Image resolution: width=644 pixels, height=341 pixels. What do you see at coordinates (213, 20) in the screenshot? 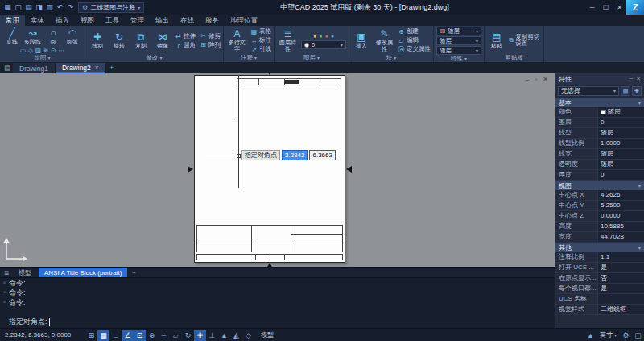
I see `ribbon-tab-service: 服务` at bounding box center [213, 20].